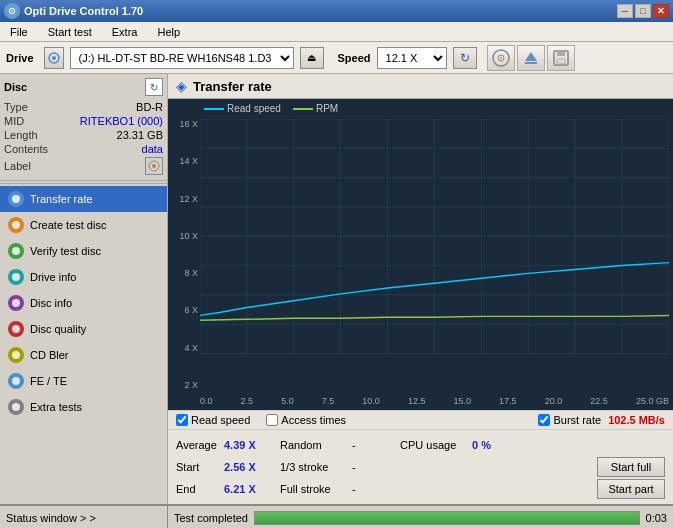 The width and height of the screenshot is (673, 528). Describe the element at coordinates (62, 199) in the screenshot. I see `nav-label-0: Transfer rate` at that location.